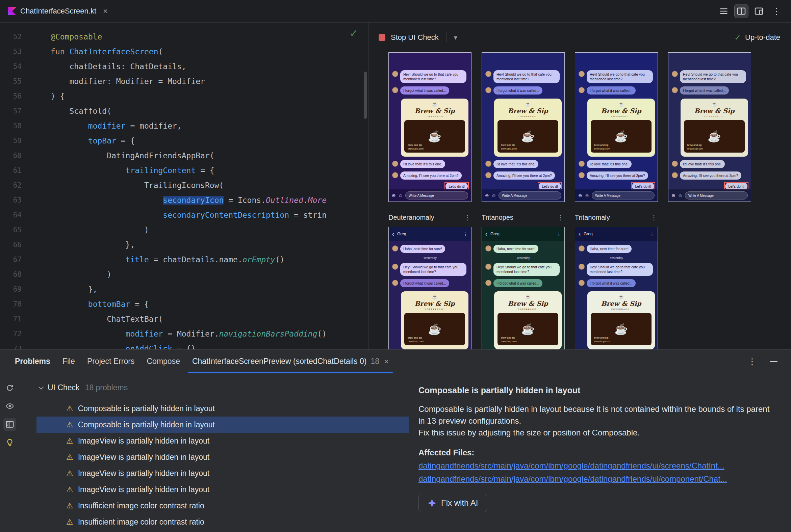 This screenshot has width=791, height=532. What do you see at coordinates (11, 81) in the screenshot?
I see `line-number: 55` at bounding box center [11, 81].